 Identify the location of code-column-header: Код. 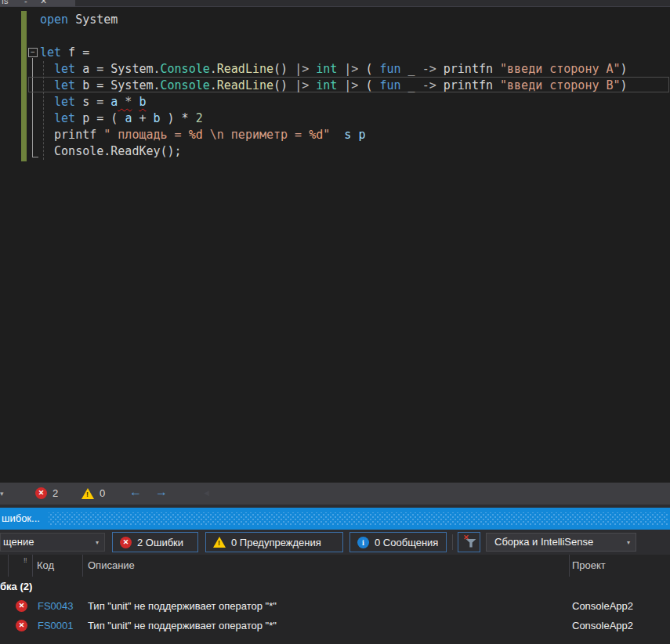
(45, 566).